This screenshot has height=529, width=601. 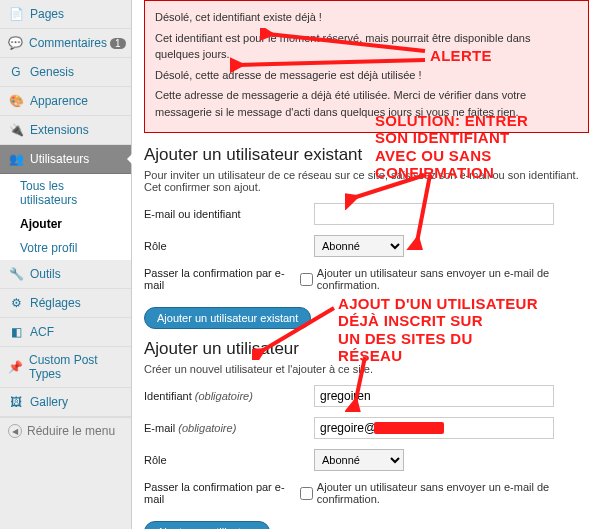 I want to click on sidebar-item-cpt: 📌Custom Post Types, so click(x=66, y=368).